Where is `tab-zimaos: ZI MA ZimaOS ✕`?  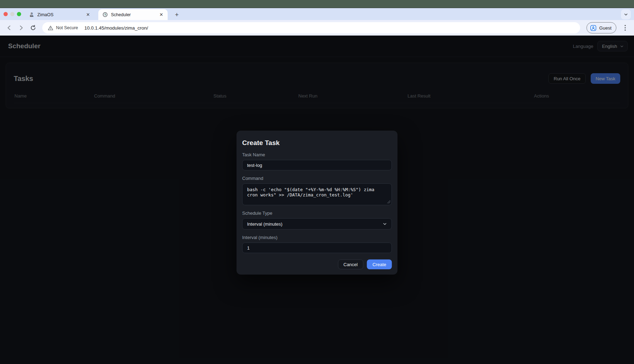 tab-zimaos: ZI MA ZimaOS ✕ is located at coordinates (60, 15).